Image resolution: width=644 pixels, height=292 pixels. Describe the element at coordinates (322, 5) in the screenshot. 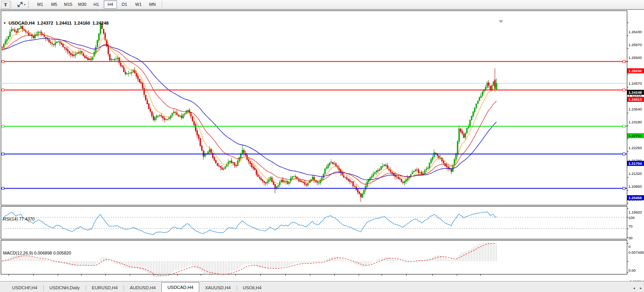

I see `toolbar: T ▼ M1M5M15M30H1H4D1W1MN` at that location.